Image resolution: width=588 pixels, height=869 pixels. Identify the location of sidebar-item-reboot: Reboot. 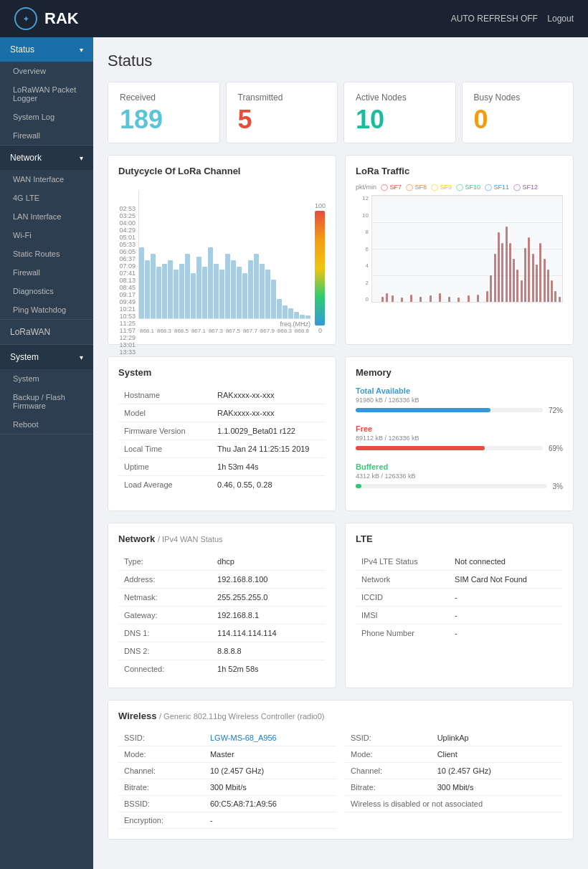
(47, 424).